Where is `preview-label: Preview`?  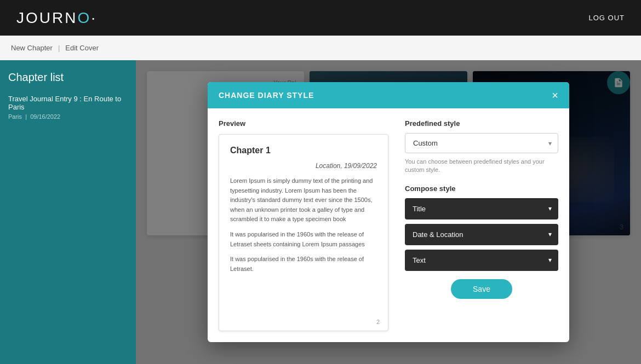
preview-label: Preview is located at coordinates (304, 124).